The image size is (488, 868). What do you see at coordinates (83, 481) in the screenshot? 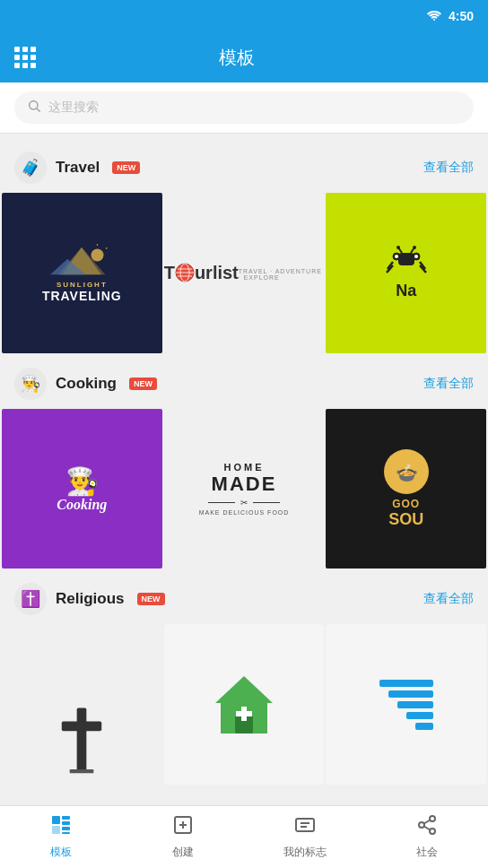
I see `chef-hat-icon: 👨‍🍳` at bounding box center [83, 481].